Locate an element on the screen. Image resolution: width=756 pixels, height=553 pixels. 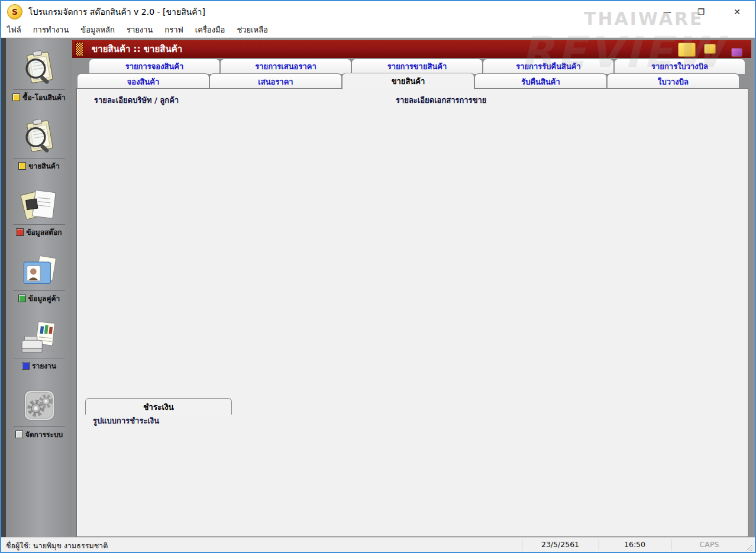
tab-booking: จองสินค้า is located at coordinates (143, 82).